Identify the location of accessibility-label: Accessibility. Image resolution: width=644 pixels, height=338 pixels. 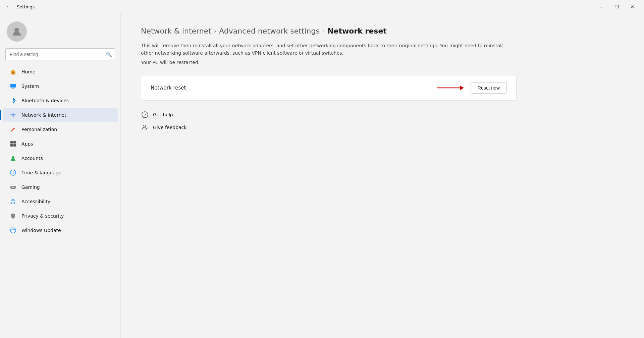
(36, 202).